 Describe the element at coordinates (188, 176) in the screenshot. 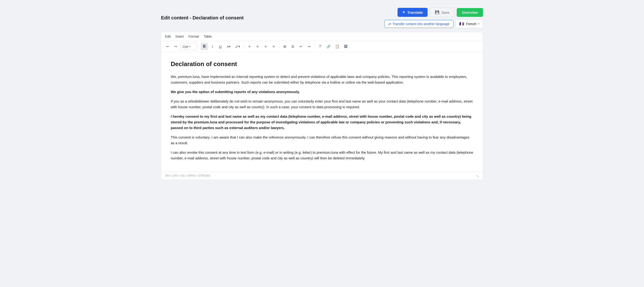

I see `breadcrumb: DIV » DIV » H3 » SPAN » STRONG` at that location.